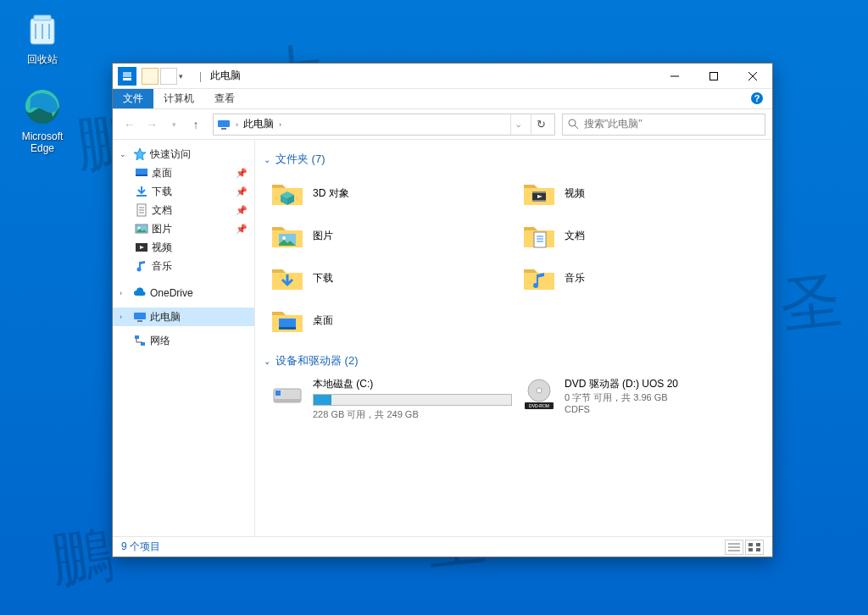  Describe the element at coordinates (665, 385) in the screenshot. I see `drive-name: DVD 驱动器 (D:) UOS 20` at that location.